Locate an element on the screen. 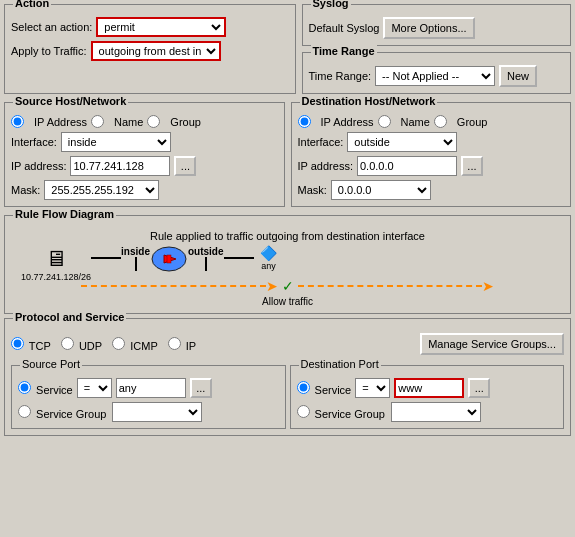 The image size is (575, 537). dest-ip-radio is located at coordinates (304, 122).